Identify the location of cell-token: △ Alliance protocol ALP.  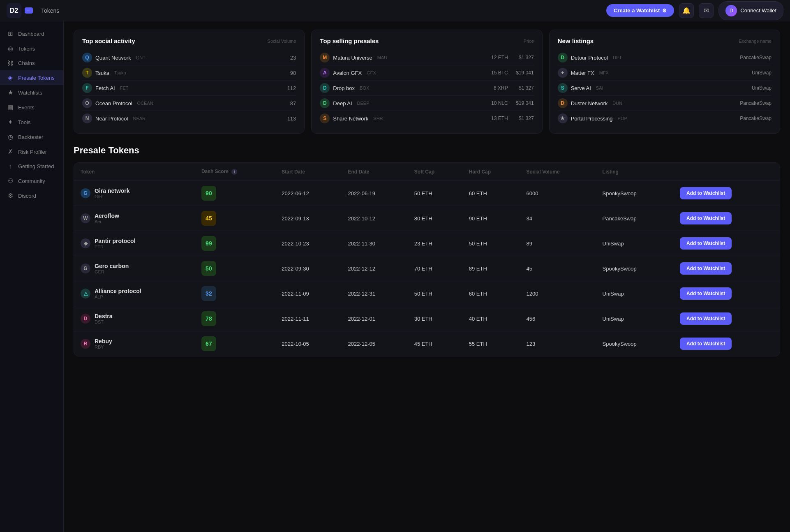
(134, 294).